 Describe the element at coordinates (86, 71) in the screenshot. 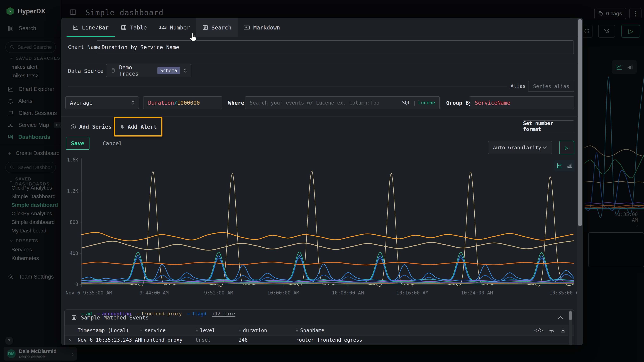

I see `data-source-label: Data Source` at that location.